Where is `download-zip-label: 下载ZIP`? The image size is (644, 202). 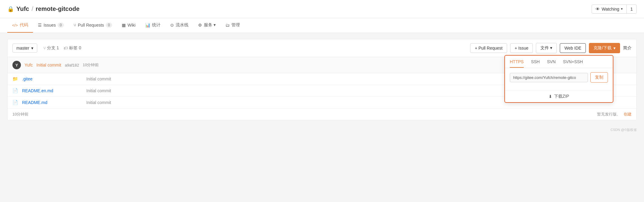 download-zip-label: 下载ZIP is located at coordinates (562, 96).